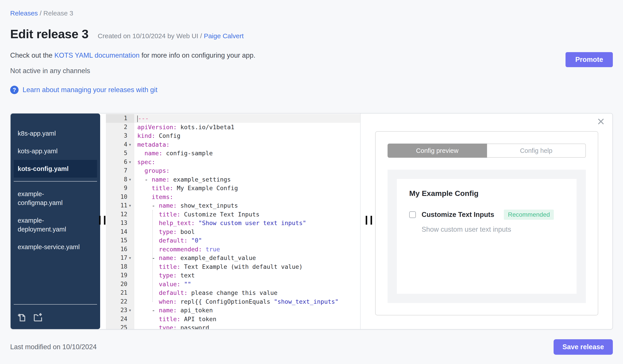 The height and width of the screenshot is (364, 623). Describe the element at coordinates (536, 151) in the screenshot. I see `tab-config-help: Config help` at that location.